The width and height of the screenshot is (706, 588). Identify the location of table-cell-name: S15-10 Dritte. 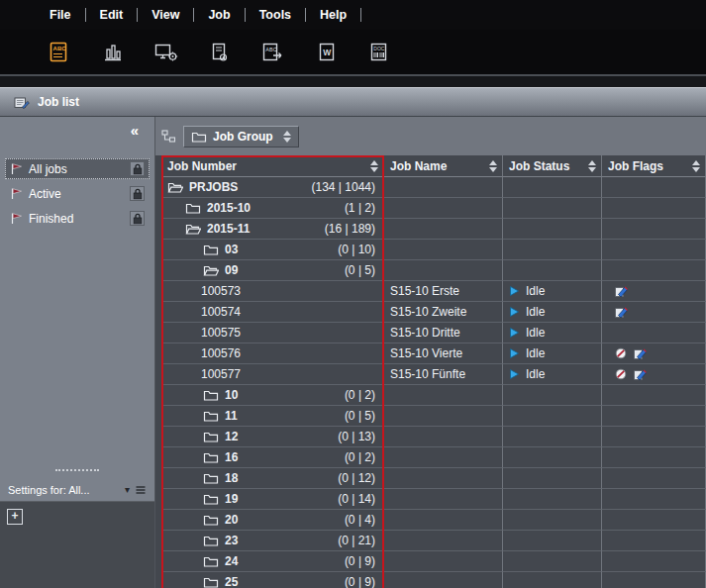
(444, 333).